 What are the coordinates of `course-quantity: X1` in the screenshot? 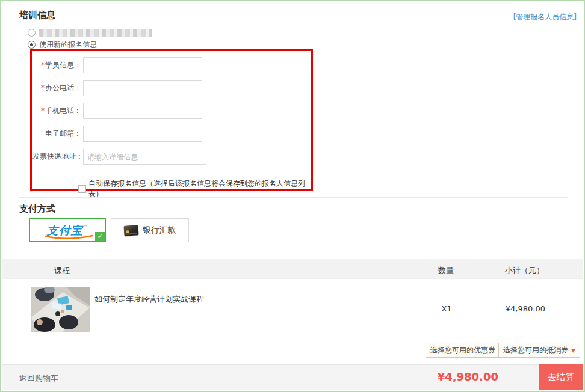 It's located at (447, 309).